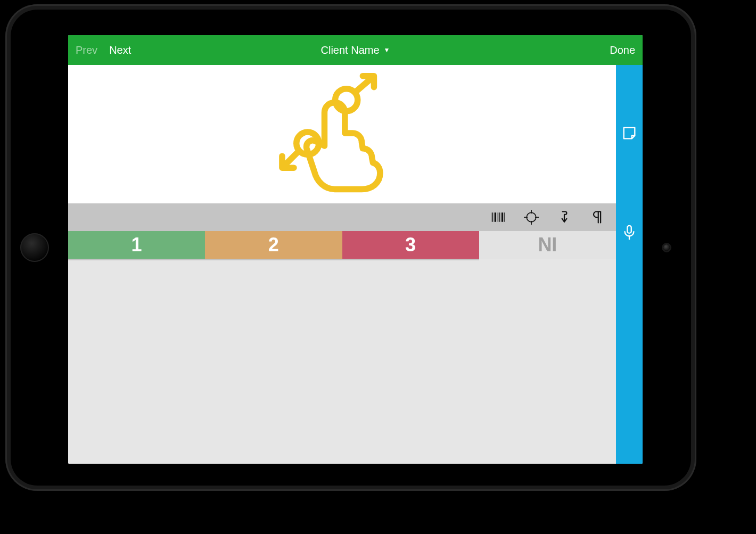 The image size is (756, 534). I want to click on home-button, so click(35, 248).